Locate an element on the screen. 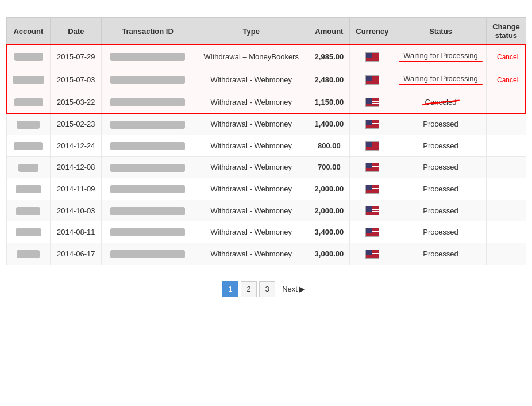 Image resolution: width=532 pixels, height=406 pixels. col-header-currency: Currency is located at coordinates (372, 32).